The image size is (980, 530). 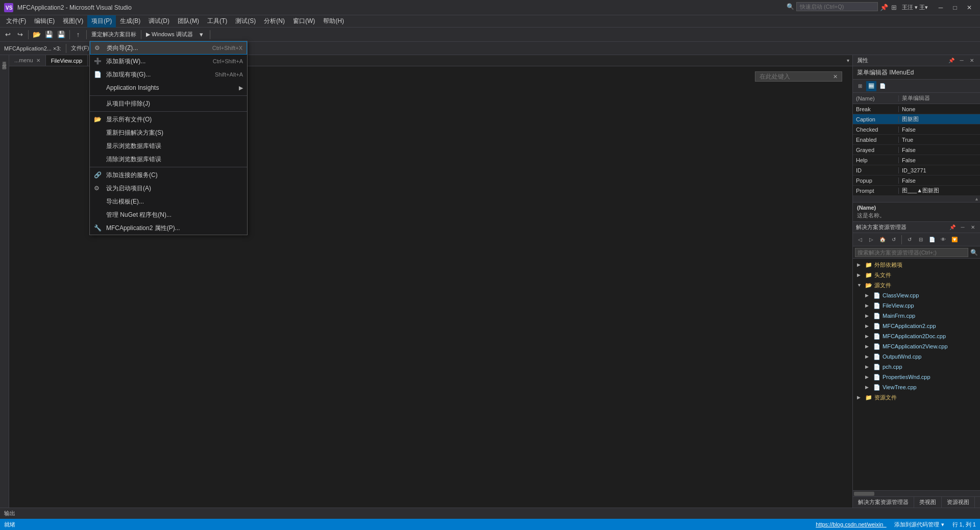 I want to click on tree-item-outputwnd: ▶ 📄 OutputWnd.cpp, so click(x=917, y=357).